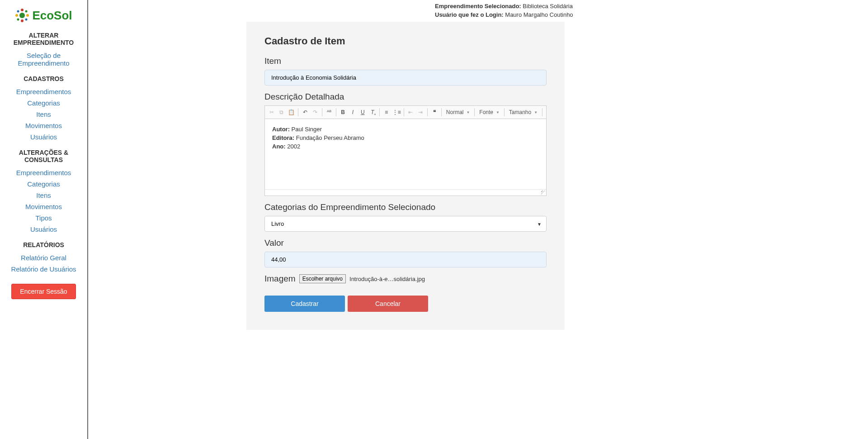 This screenshot has height=439, width=868. I want to click on nav-rel-geral: Relatório Geral, so click(43, 258).